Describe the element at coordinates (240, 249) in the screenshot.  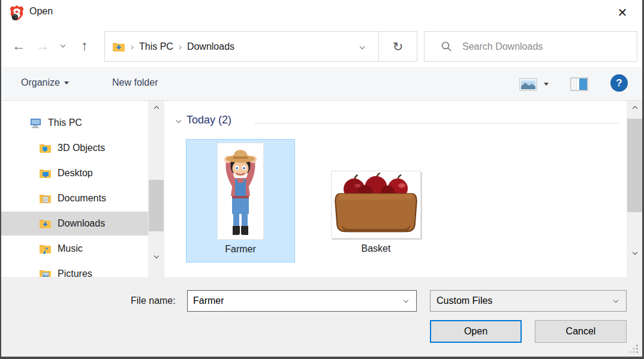
I see `file-name-farmer: Farmer` at that location.